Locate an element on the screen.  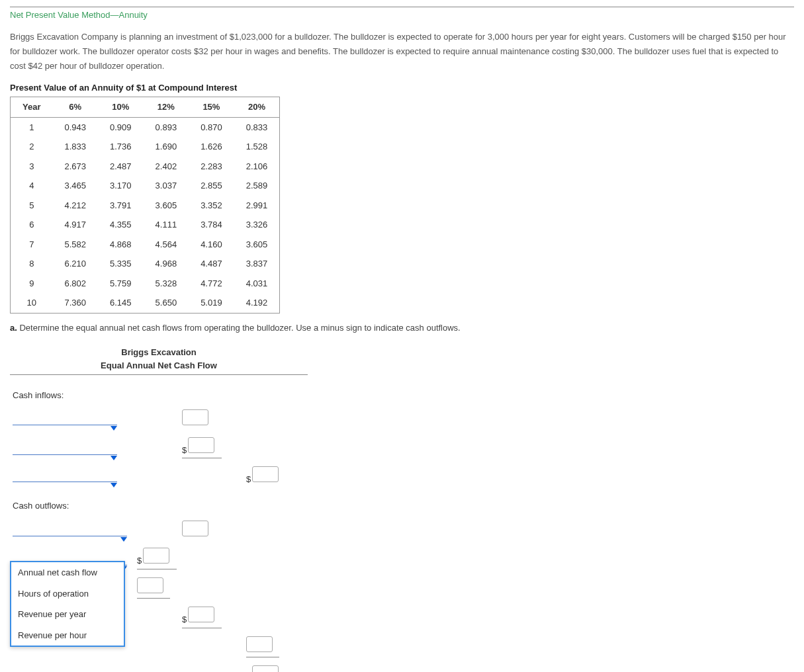
table-header: 20% is located at coordinates (257, 107).